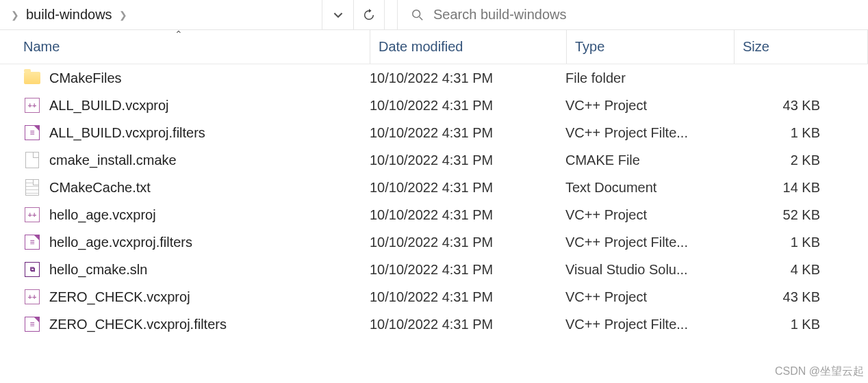 This screenshot has height=383, width=868. I want to click on folder-icon, so click(32, 78).